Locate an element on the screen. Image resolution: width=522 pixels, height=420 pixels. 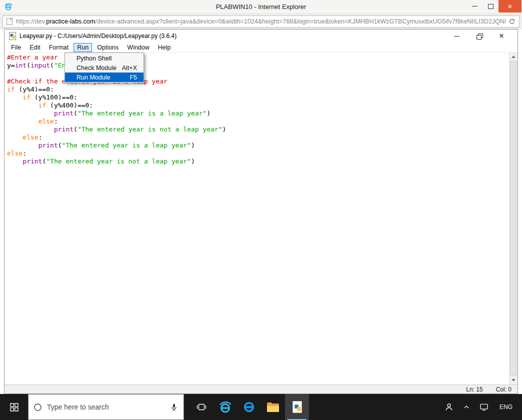
language-indicator: ENG is located at coordinates (506, 407).